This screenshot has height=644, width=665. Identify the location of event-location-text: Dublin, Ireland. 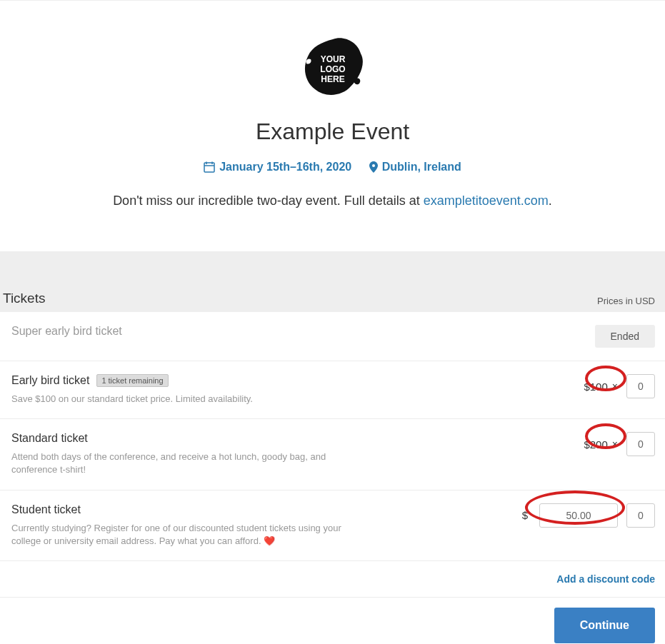
(421, 167).